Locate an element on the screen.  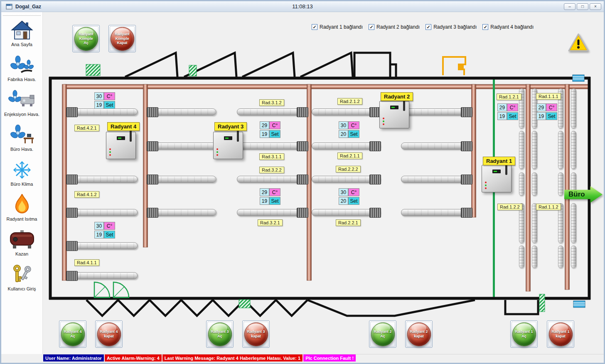
button-face: RadyantKompleAç is located at coordinates (86, 39).